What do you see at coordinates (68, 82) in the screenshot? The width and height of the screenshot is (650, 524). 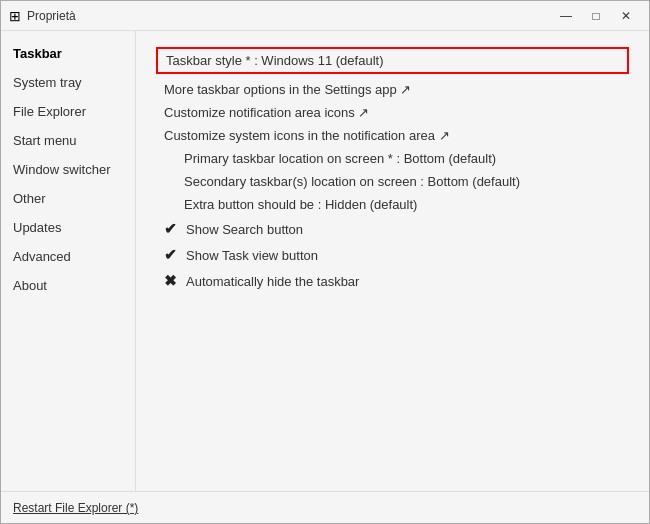 I see `sidebar-item-system-tray: System tray` at bounding box center [68, 82].